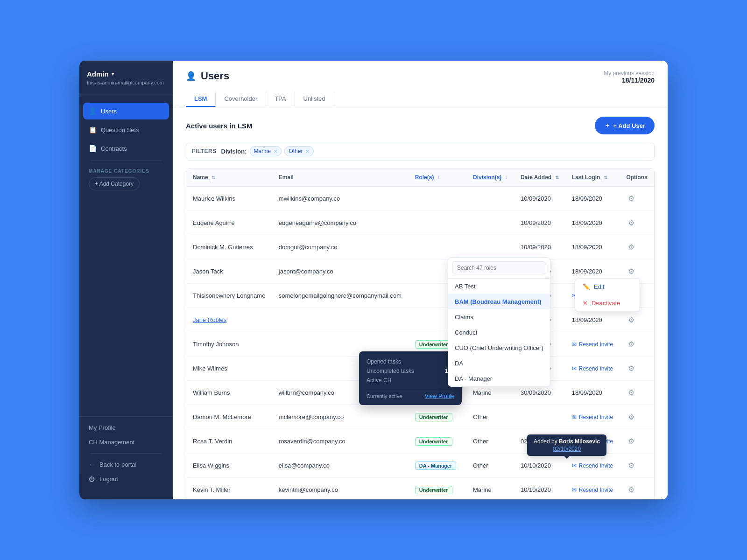 The width and height of the screenshot is (747, 560). What do you see at coordinates (229, 296) in the screenshot?
I see `user-name: Thisisonewhery Longname` at bounding box center [229, 296].